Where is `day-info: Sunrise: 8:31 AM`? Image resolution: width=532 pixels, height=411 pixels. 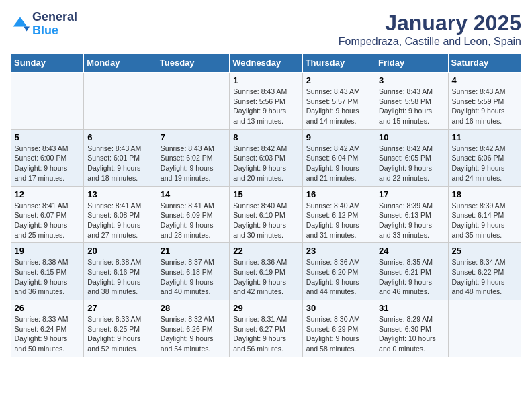 day-info: Sunrise: 8:31 AM is located at coordinates (266, 320).